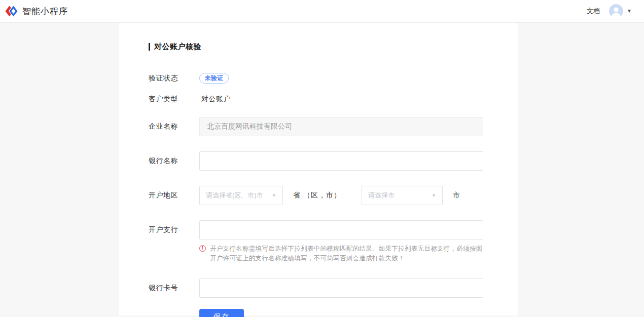 The image size is (644, 317). Describe the element at coordinates (241, 195) in the screenshot. I see `province-select: 请选择省(区、市)市 ▼` at that location.